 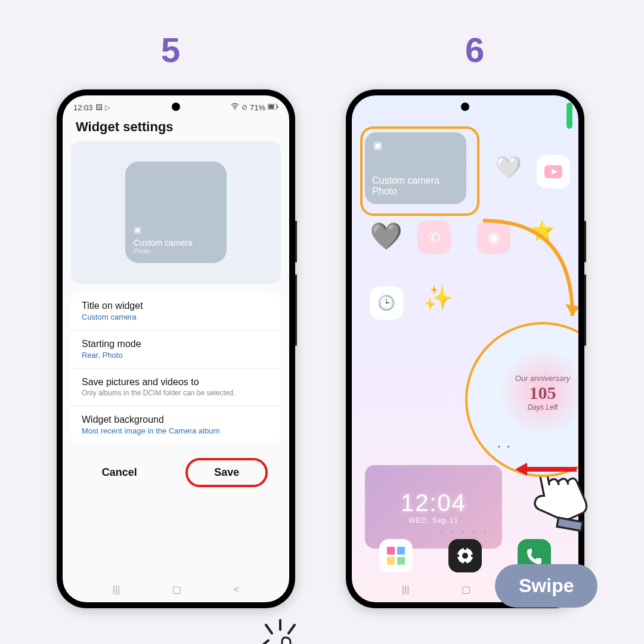 What do you see at coordinates (176, 311) in the screenshot?
I see `setting-title-on-widget: Title on widget Custom camera` at bounding box center [176, 311].